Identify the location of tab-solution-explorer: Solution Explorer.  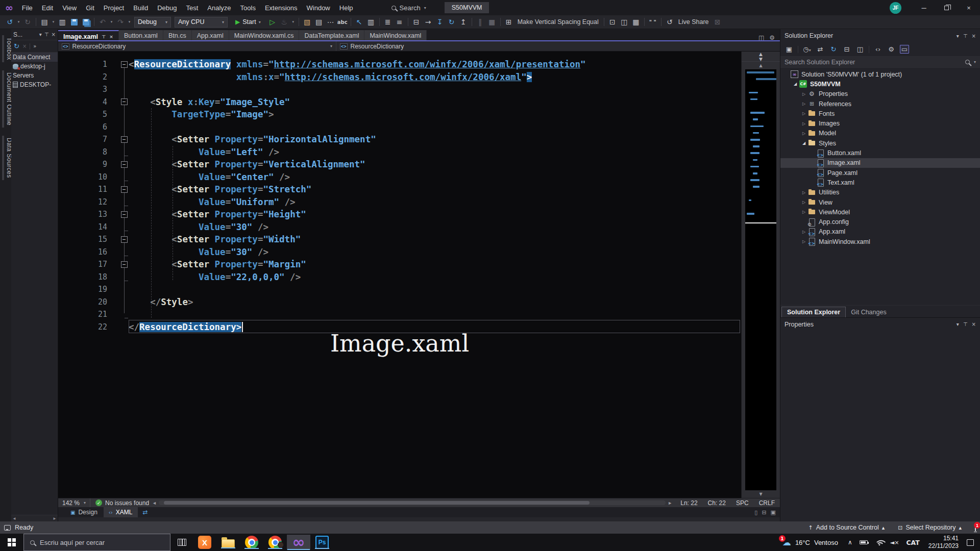
(814, 312).